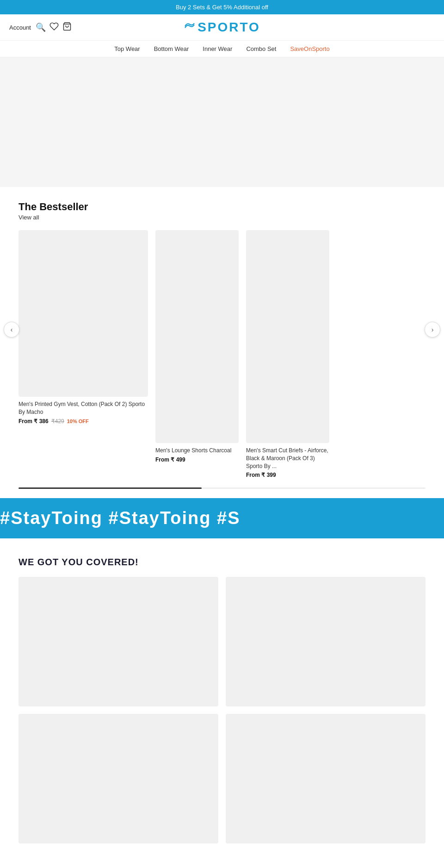  I want to click on top-banner: Buy 2 Sets & Get 5% Additional off, so click(222, 7).